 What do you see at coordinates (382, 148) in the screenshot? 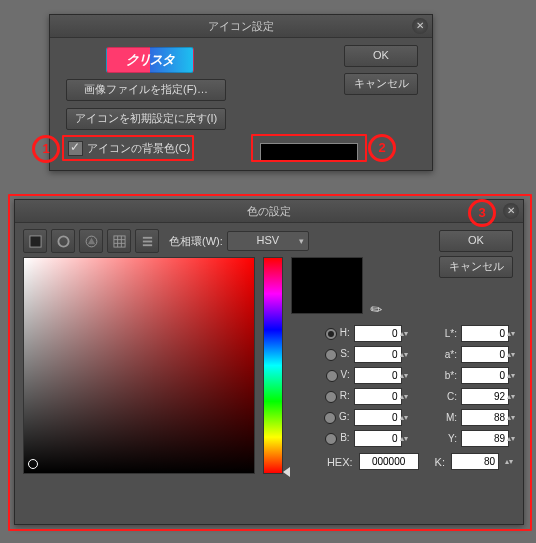
I see `annotation-2: 2` at bounding box center [382, 148].